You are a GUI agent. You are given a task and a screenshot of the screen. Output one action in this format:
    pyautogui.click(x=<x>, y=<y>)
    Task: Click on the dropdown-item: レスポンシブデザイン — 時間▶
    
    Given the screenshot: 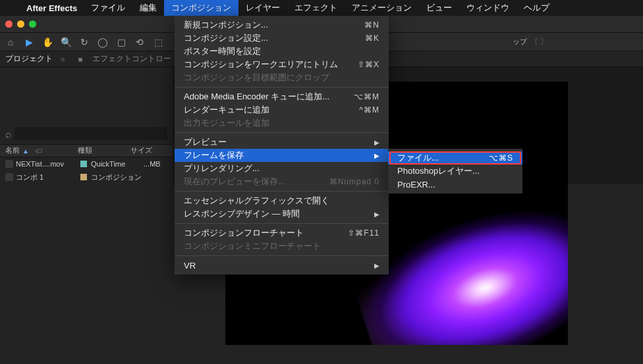 What is the action you would take?
    pyautogui.click(x=282, y=214)
    